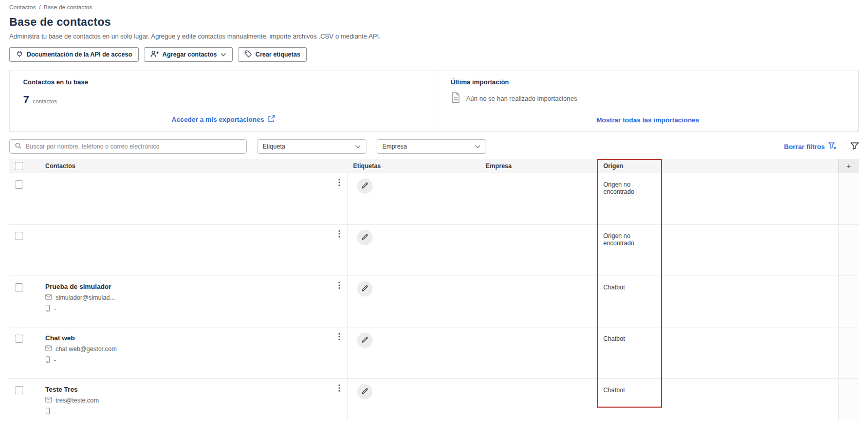 The image size is (868, 421). Describe the element at coordinates (23, 7) in the screenshot. I see `breadcrumb-contactos: Contactos` at that location.